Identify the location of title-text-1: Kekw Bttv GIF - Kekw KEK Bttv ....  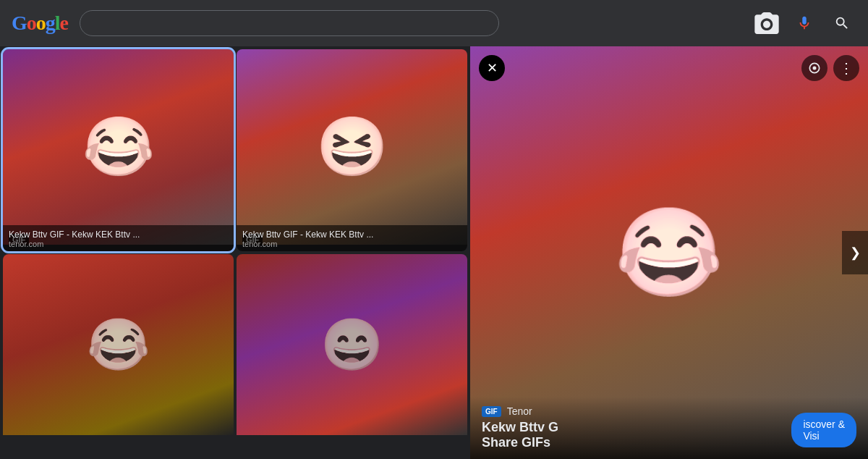
(119, 235).